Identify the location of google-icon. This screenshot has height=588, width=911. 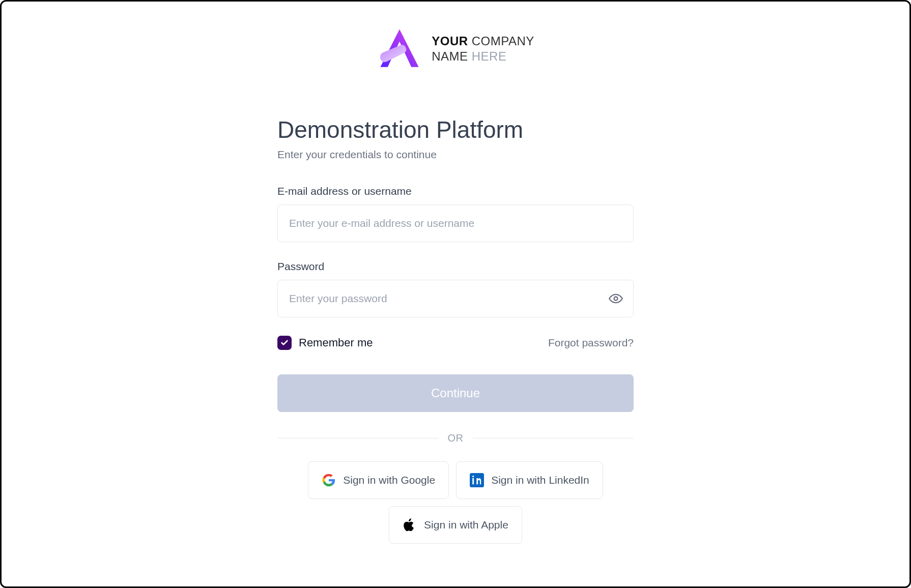
(329, 480).